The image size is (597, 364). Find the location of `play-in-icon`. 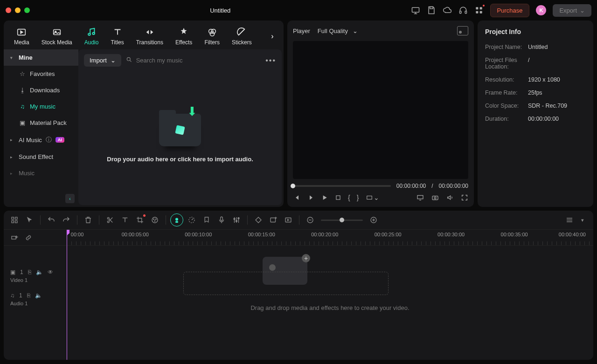

play-in-icon is located at coordinates (311, 198).